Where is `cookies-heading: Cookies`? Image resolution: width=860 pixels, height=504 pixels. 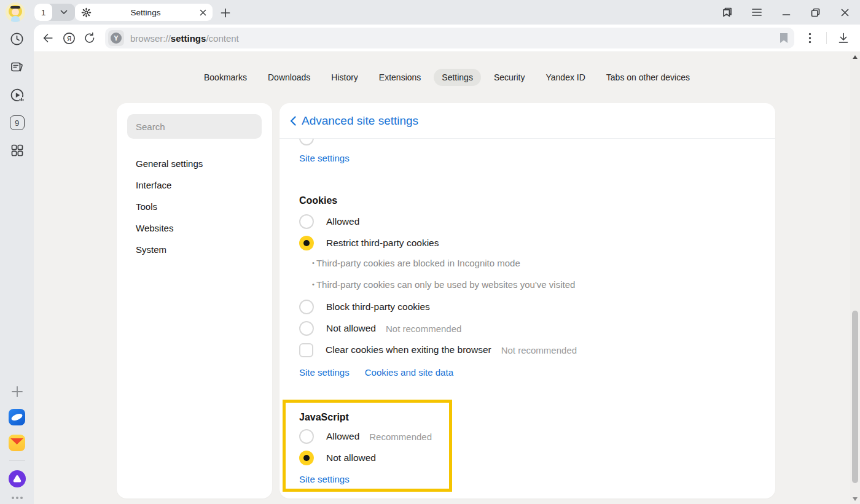 cookies-heading: Cookies is located at coordinates (537, 201).